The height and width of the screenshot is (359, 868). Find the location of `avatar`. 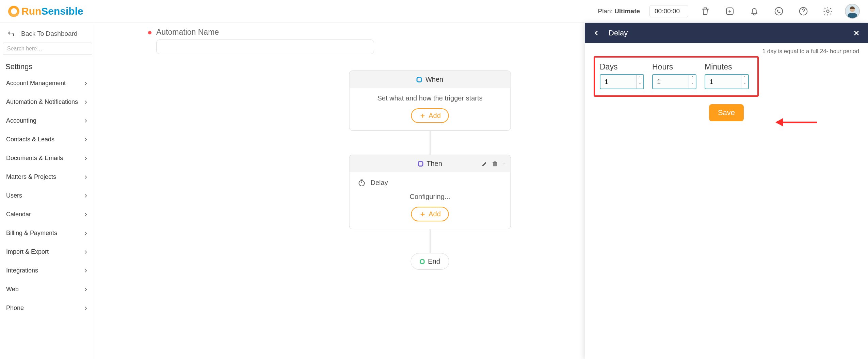

avatar is located at coordinates (852, 11).